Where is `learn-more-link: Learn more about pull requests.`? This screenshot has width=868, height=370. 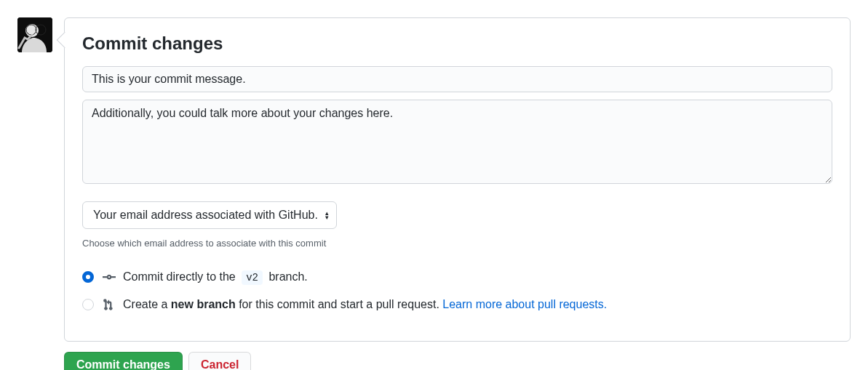
learn-more-link: Learn more about pull requests. is located at coordinates (525, 304).